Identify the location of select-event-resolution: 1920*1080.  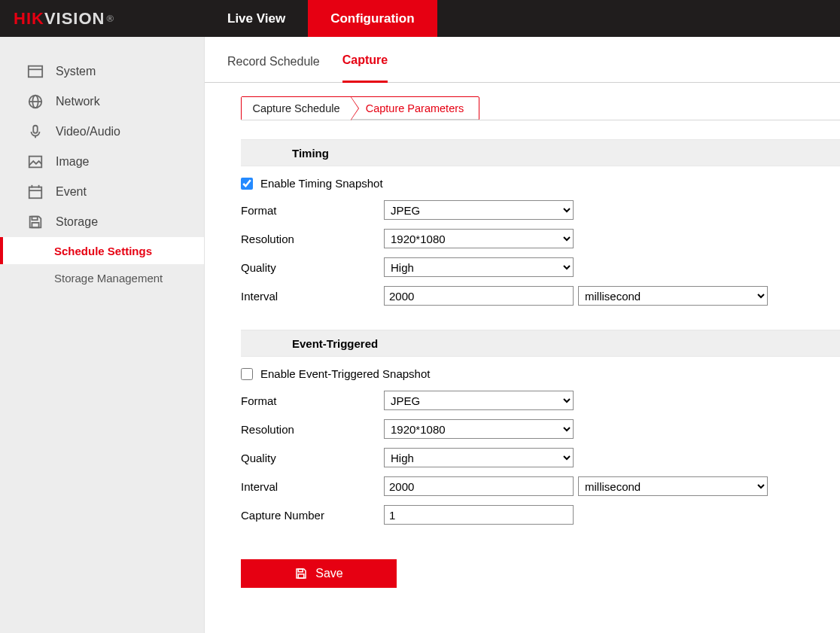
(479, 429).